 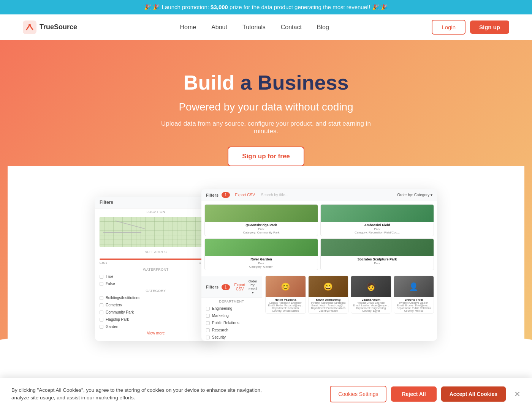 I want to click on people-grid: 😊 Hollie Pacocha Legacy Research Enginee…, so click(x=350, y=295).